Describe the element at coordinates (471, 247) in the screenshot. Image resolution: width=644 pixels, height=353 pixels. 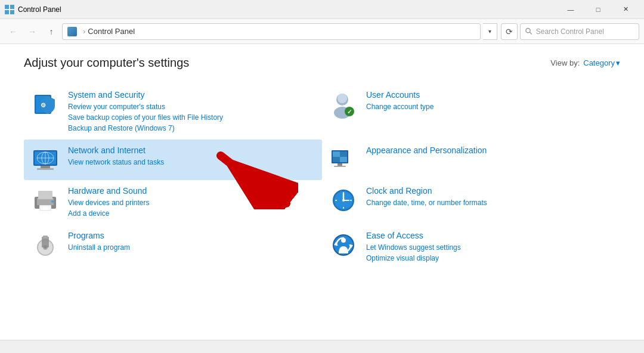
I see `category-ease-access: Ease of Access Let Windows suggest setti…` at that location.